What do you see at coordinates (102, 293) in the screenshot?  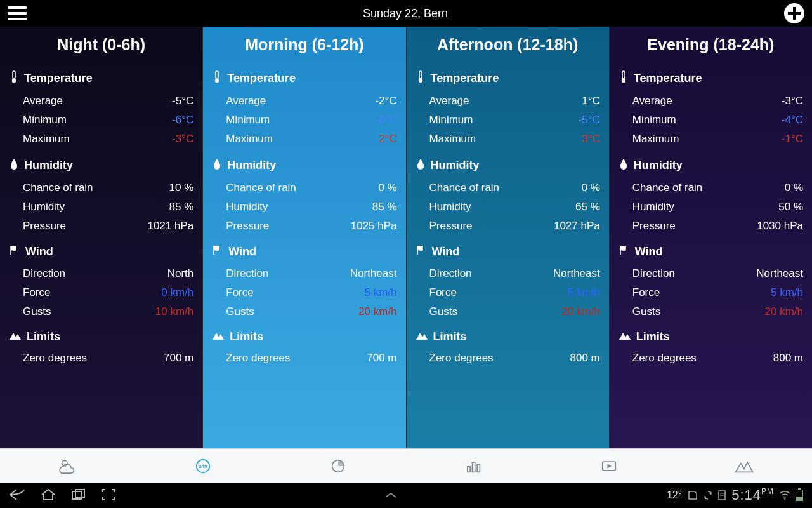 I see `row-force: Force0 km/h` at bounding box center [102, 293].